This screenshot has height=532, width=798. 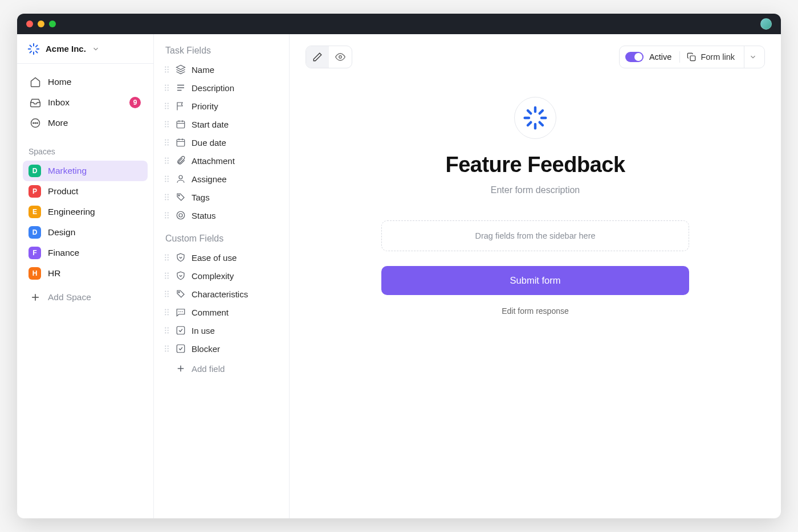 What do you see at coordinates (221, 330) in the screenshot?
I see `field-row: In use` at bounding box center [221, 330].